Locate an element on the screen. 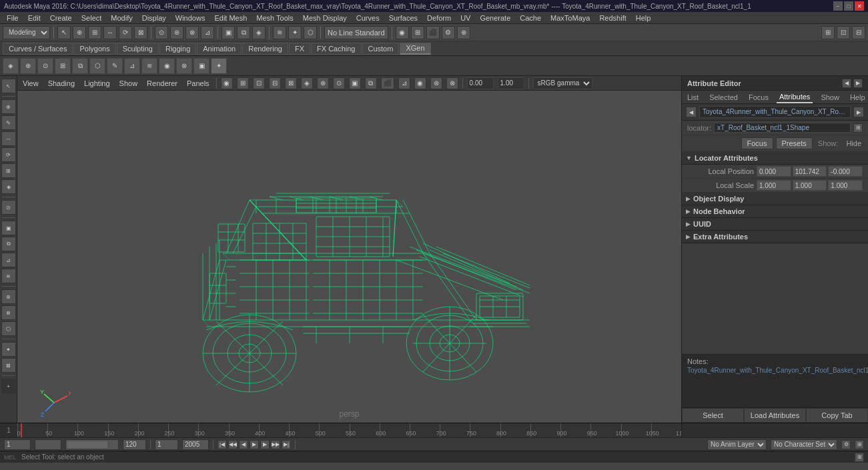 The height and width of the screenshot is (470, 868). vp-shading3: ◉ is located at coordinates (420, 83).